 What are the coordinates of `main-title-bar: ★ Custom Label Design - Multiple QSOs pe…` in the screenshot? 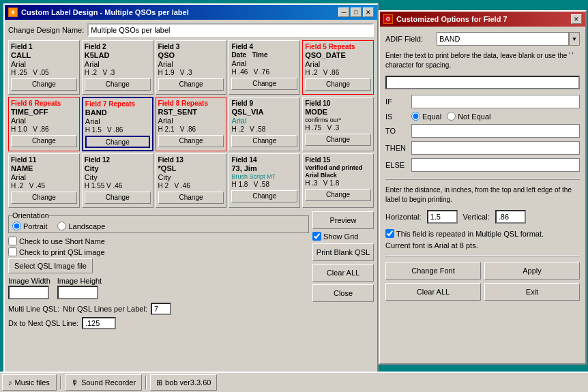 It's located at (191, 12).